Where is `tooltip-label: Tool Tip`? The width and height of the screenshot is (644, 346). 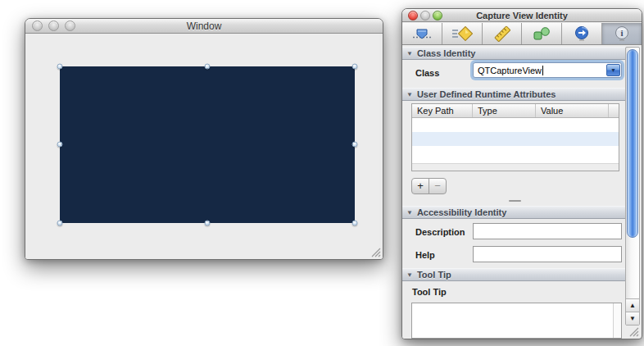 tooltip-label: Tool Tip is located at coordinates (429, 292).